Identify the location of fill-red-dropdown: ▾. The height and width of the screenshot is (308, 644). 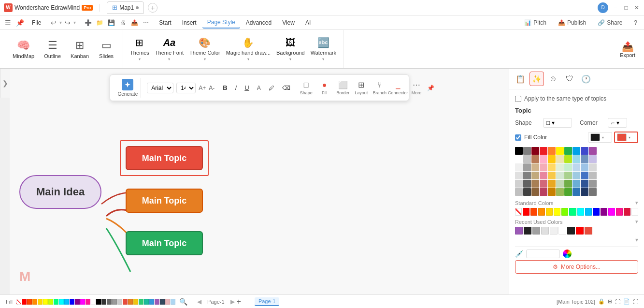
(626, 137).